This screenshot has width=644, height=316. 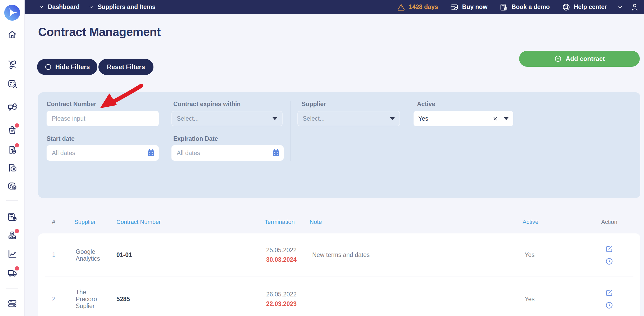 What do you see at coordinates (288, 304) in the screenshot?
I see `termination-date-value: 22.03.2023` at bounding box center [288, 304].